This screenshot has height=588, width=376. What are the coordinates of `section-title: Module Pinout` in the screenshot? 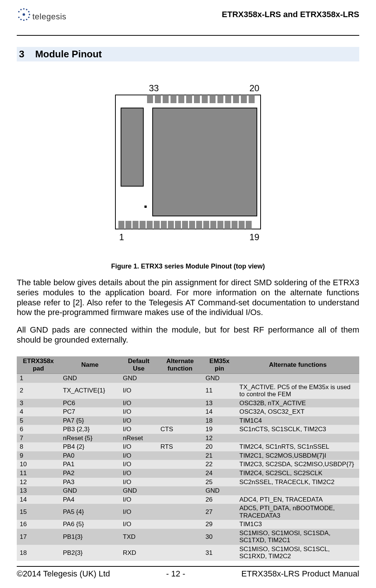 It's located at (68, 54).